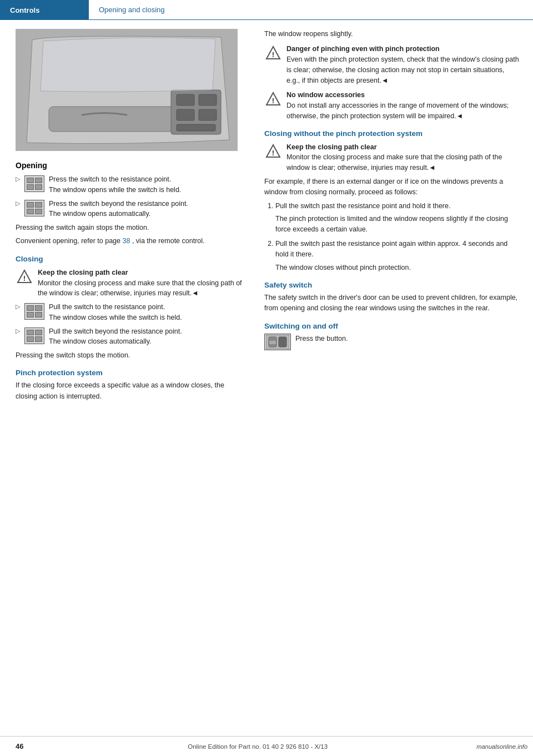  What do you see at coordinates (130, 391) in the screenshot?
I see `pinch-text: If the closing force exceeds a specific …` at bounding box center [130, 391].